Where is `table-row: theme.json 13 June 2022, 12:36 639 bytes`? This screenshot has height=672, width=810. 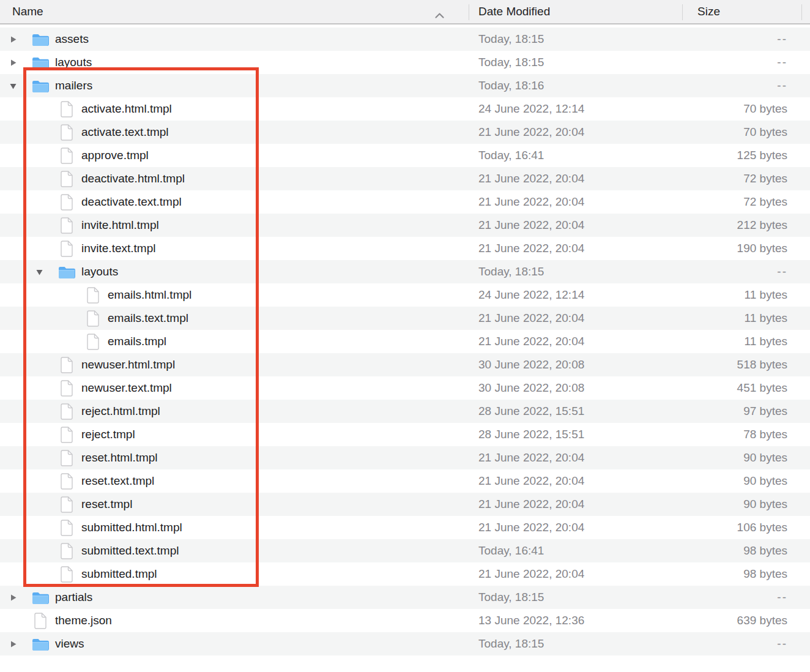 table-row: theme.json 13 June 2022, 12:36 639 bytes is located at coordinates (405, 621).